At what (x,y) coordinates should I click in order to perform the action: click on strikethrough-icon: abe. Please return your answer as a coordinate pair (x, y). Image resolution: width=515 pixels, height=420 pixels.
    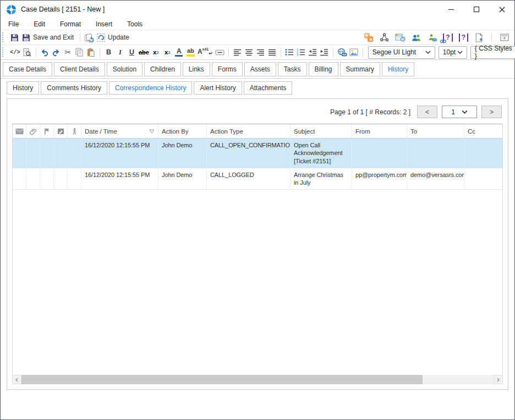
    Looking at the image, I should click on (144, 52).